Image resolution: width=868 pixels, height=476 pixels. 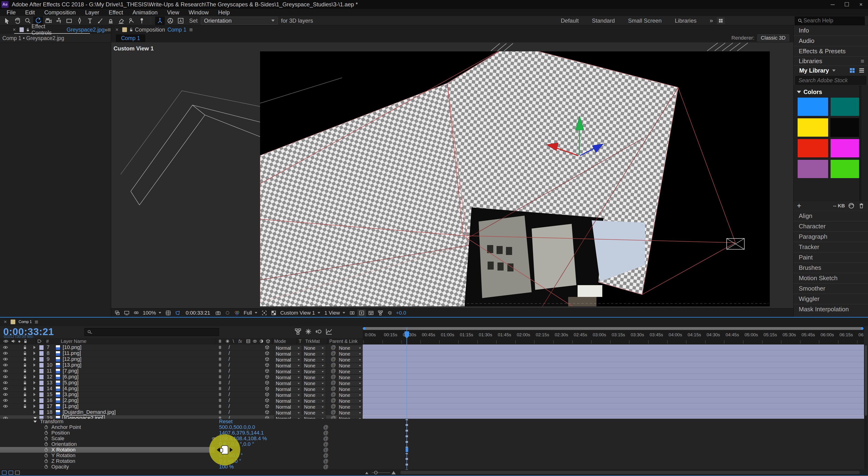 What do you see at coordinates (228, 313) in the screenshot?
I see `show-snapshot-icon` at bounding box center [228, 313].